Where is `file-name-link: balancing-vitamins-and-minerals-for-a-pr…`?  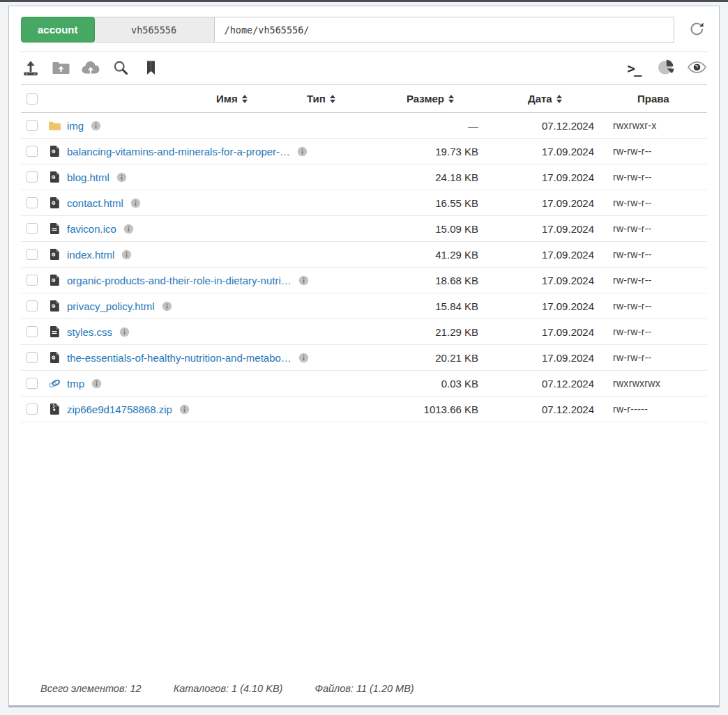 file-name-link: balancing-vitamins-and-minerals-for-a-pr… is located at coordinates (179, 152).